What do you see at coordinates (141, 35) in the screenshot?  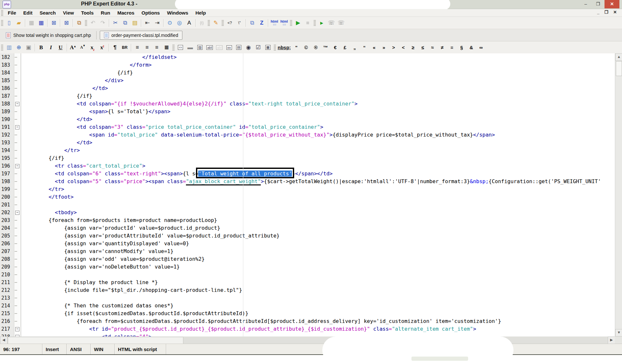 I see `document-tab-2: order-payment-classi.tpl.modified` at bounding box center [141, 35].